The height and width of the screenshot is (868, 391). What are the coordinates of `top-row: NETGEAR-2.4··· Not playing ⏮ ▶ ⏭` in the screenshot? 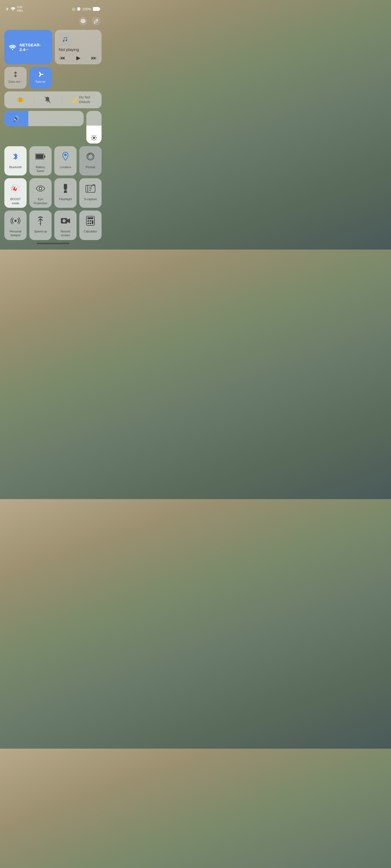 It's located at (53, 47).